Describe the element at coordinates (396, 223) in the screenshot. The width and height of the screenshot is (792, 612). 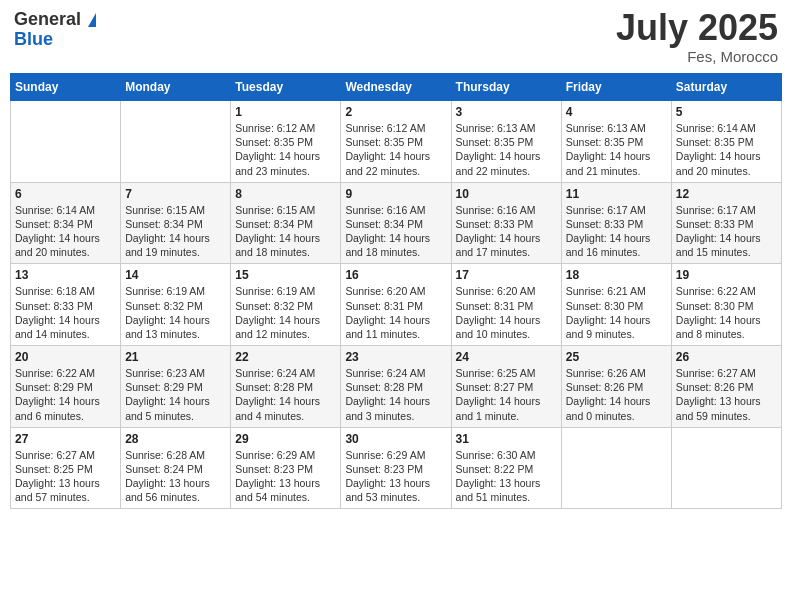
I see `calendar-cell: 9Sunrise: 6:16 AM Sunset: 8:34 PM Daylig…` at that location.